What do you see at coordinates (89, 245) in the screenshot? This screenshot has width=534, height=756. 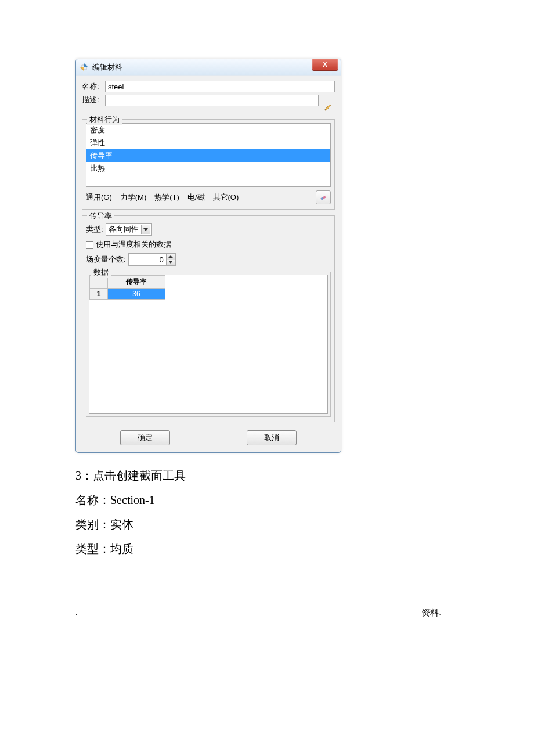 I see `temperature-dependent-checkbox` at bounding box center [89, 245].